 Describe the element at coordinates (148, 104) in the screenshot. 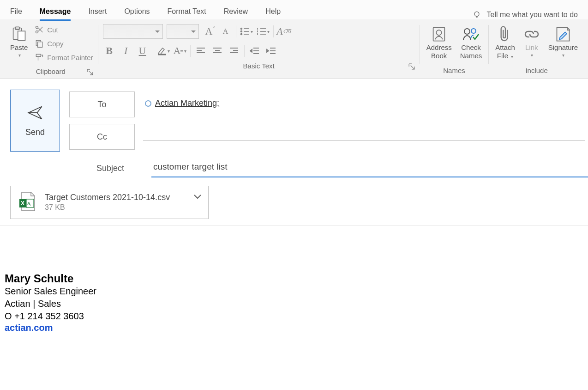

I see `presence-icon` at that location.